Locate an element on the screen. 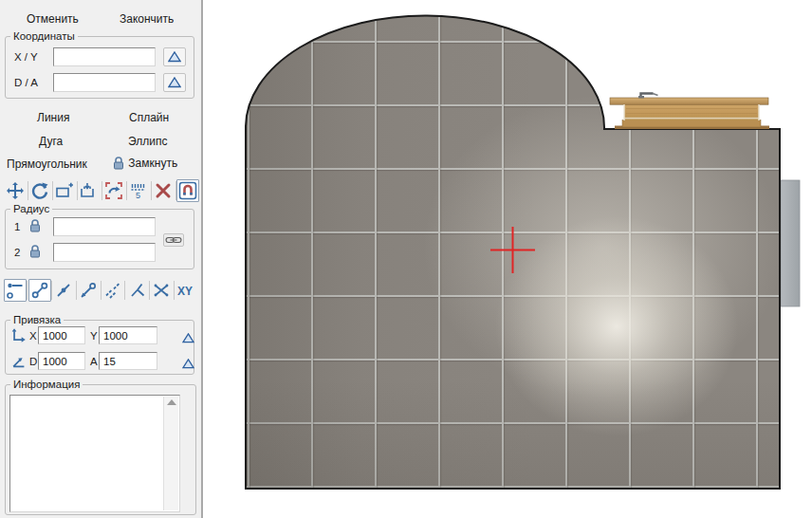 The width and height of the screenshot is (812, 518). grid-step-icon is located at coordinates (19, 336).